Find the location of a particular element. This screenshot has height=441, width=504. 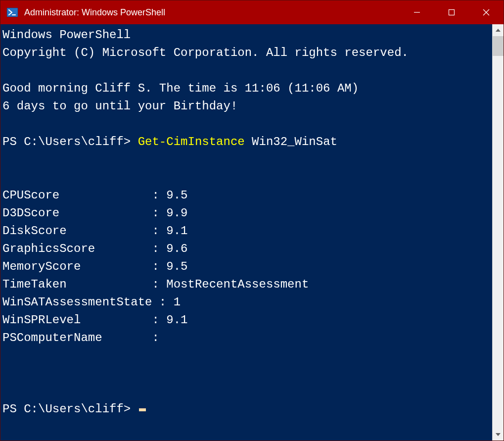

output-value: 9.9 is located at coordinates (177, 213).